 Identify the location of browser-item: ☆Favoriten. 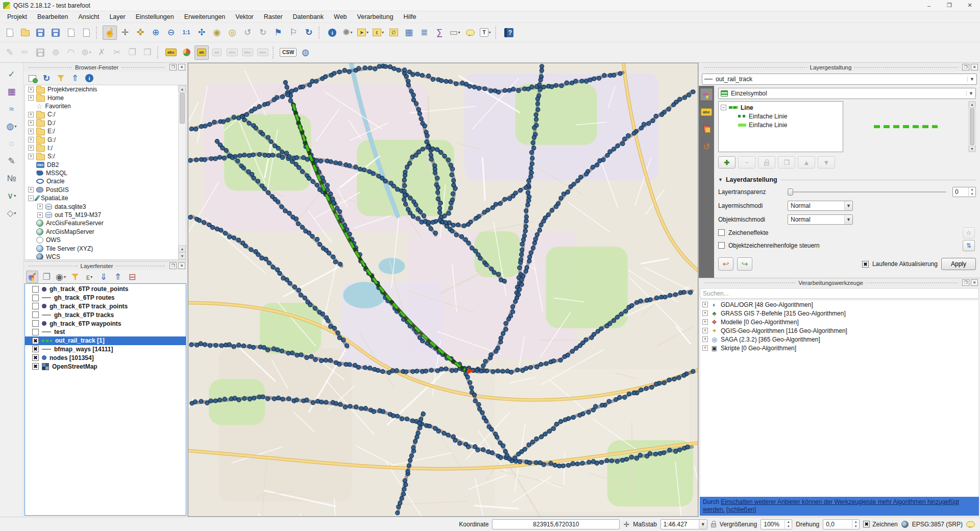
(105, 106).